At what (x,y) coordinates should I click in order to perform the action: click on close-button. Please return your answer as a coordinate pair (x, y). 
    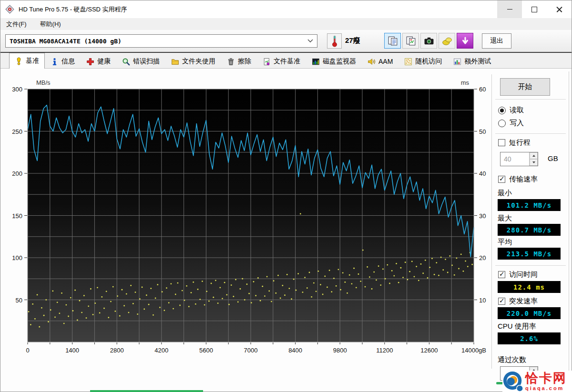
    Looking at the image, I should click on (559, 10).